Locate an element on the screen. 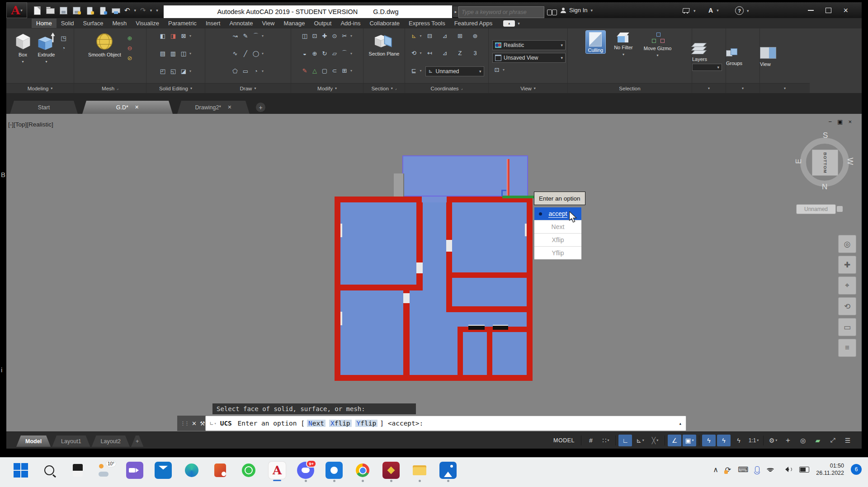  polyline-icon: ↝ is located at coordinates (235, 36).